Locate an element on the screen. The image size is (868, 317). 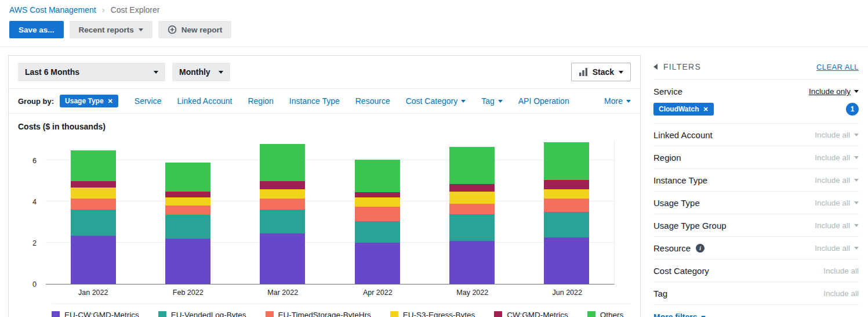
group-by-link-api-operation: API Operation is located at coordinates (544, 101).